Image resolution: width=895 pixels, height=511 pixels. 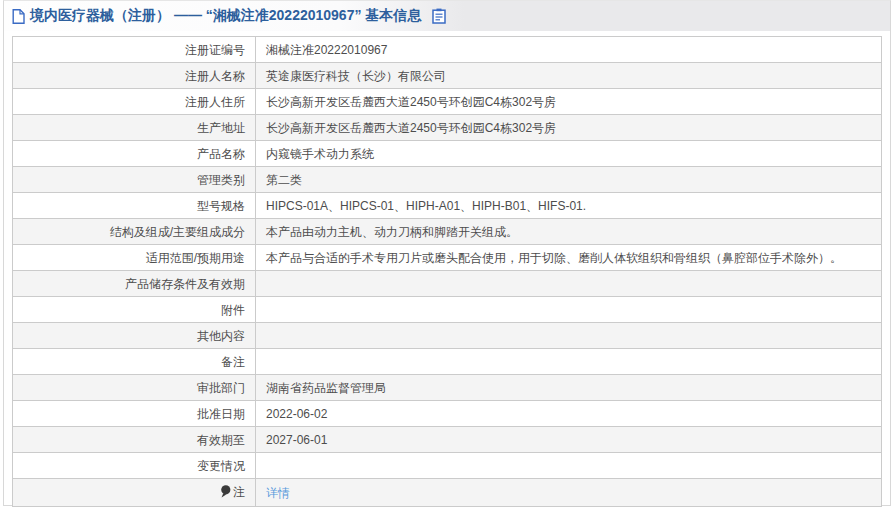 What do you see at coordinates (569, 180) in the screenshot?
I see `row-value: 第二类` at bounding box center [569, 180].